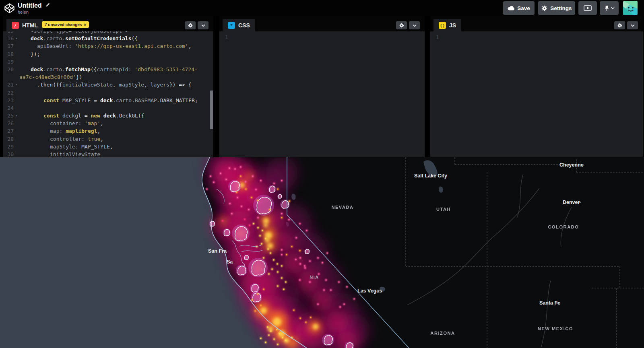  Describe the element at coordinates (30, 25) in the screenshot. I see `html-tab-label: HTML` at that location.